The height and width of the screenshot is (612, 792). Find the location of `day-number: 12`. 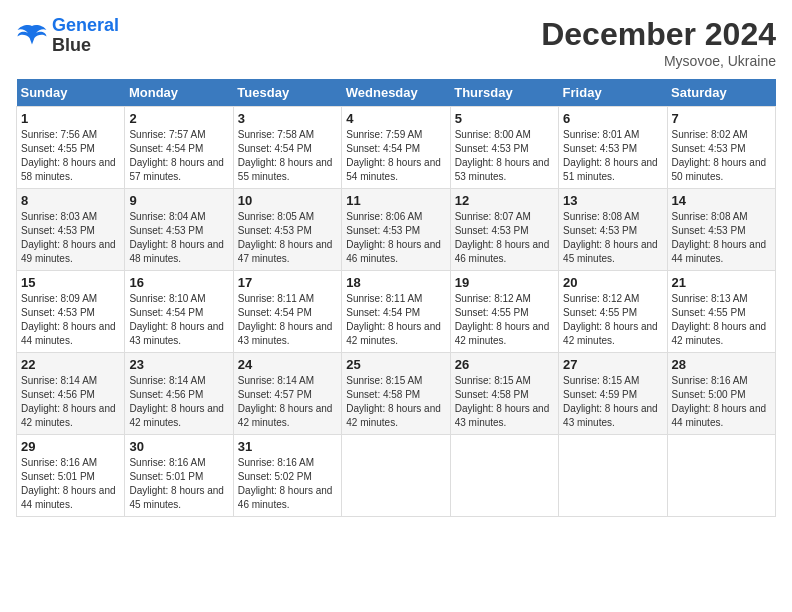

day-number: 12 is located at coordinates (504, 200).